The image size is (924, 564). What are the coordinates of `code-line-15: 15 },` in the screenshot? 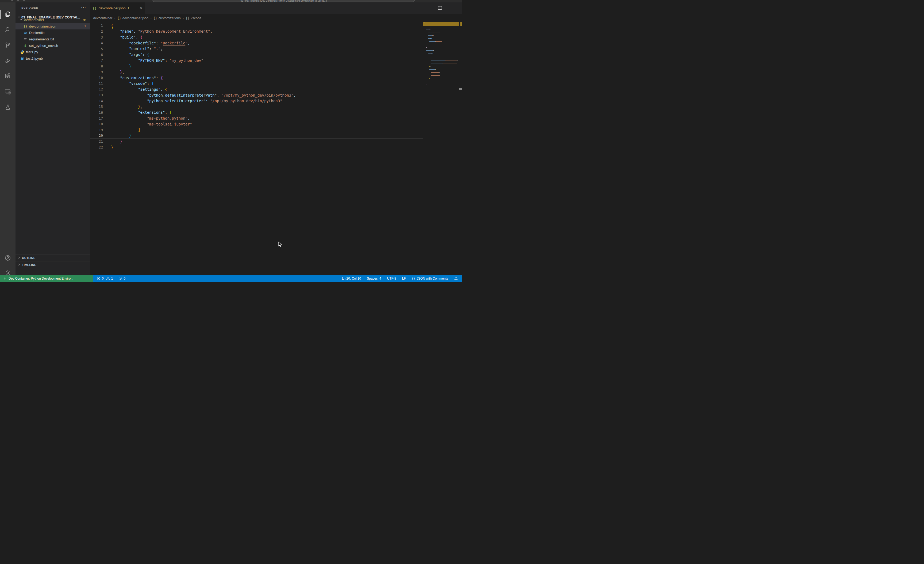 It's located at (256, 107).